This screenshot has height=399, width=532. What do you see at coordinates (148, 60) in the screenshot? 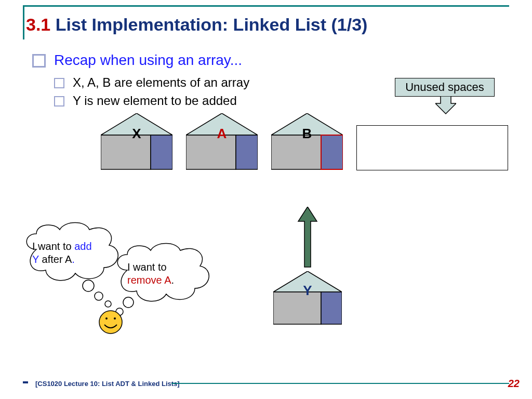
I see `bullet-recap-text: Recap when using an array...` at bounding box center [148, 60].